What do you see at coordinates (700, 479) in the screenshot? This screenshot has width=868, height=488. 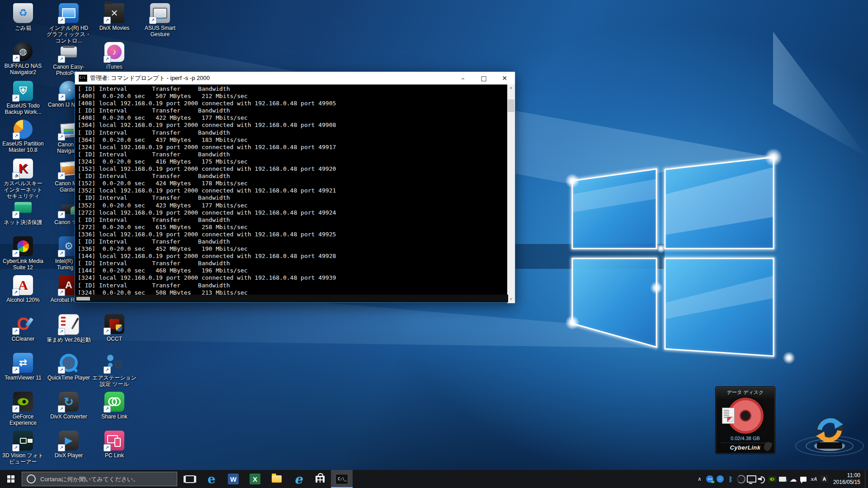 I see `chevron-up-icon: ∧` at bounding box center [700, 479].